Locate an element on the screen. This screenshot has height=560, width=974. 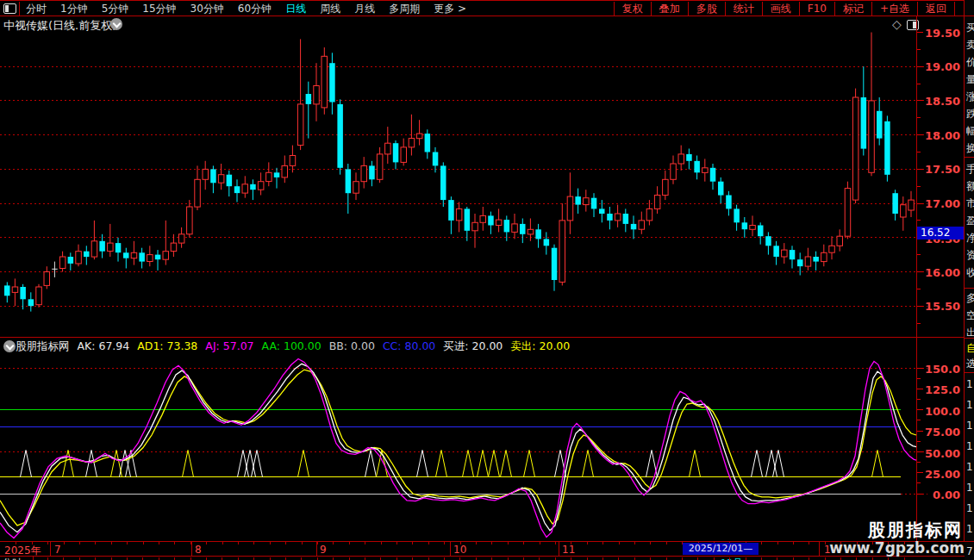
indicator-value: 卖出: 20.00 is located at coordinates (540, 346).